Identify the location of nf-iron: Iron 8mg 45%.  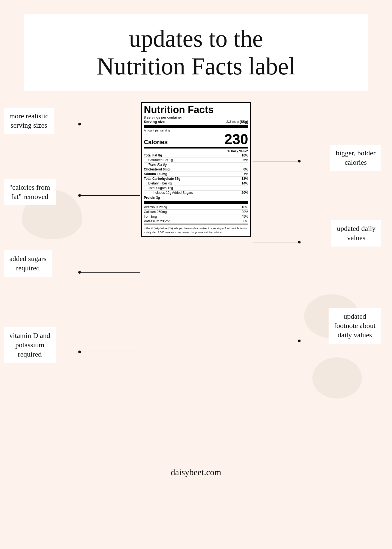
(196, 217).